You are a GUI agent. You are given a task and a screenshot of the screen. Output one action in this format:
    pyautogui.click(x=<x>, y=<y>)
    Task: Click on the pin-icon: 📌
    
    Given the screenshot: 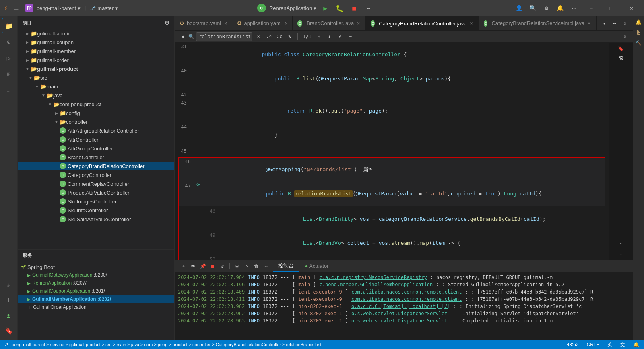 What is the action you would take?
    pyautogui.click(x=203, y=266)
    